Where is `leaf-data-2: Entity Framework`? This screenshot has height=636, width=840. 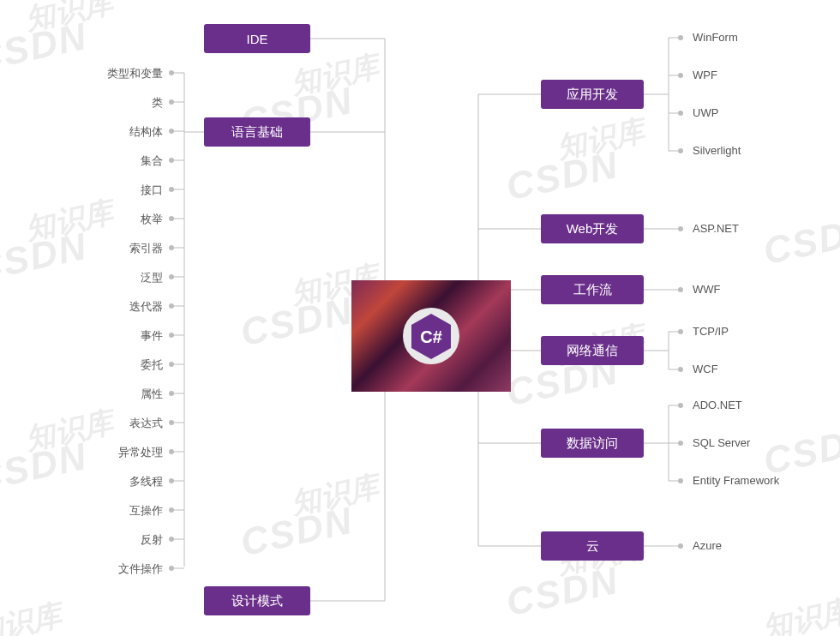 leaf-data-2: Entity Framework is located at coordinates (735, 480).